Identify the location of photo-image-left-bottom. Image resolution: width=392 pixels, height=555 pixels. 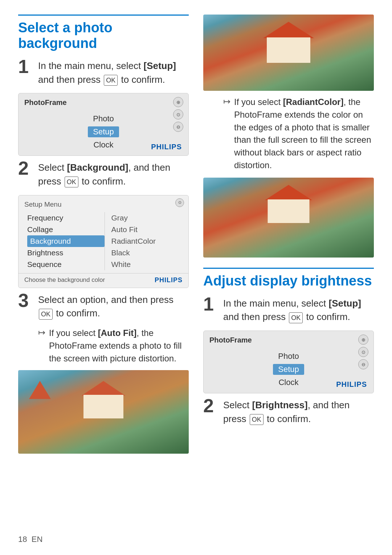
(103, 412).